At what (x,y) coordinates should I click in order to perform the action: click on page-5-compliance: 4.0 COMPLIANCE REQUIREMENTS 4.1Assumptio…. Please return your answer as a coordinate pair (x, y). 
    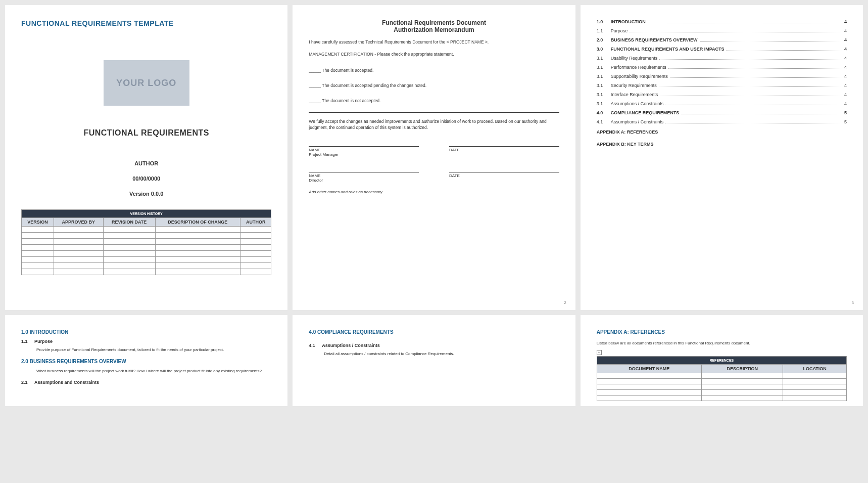
    Looking at the image, I should click on (433, 361).